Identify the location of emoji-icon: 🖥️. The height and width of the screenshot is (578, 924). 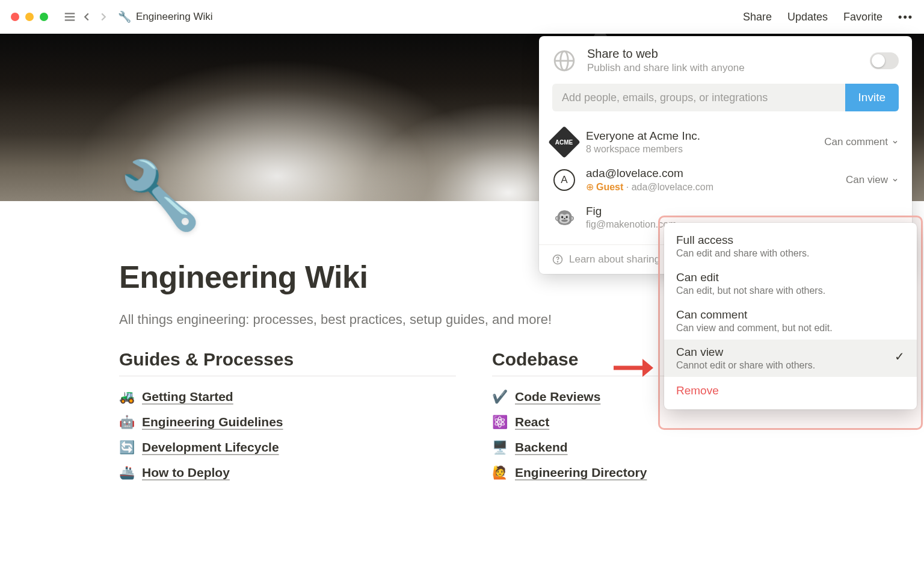
(500, 447).